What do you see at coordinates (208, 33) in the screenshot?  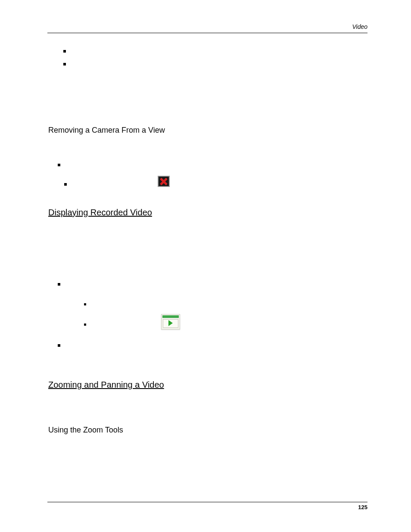 I see `header-rule` at bounding box center [208, 33].